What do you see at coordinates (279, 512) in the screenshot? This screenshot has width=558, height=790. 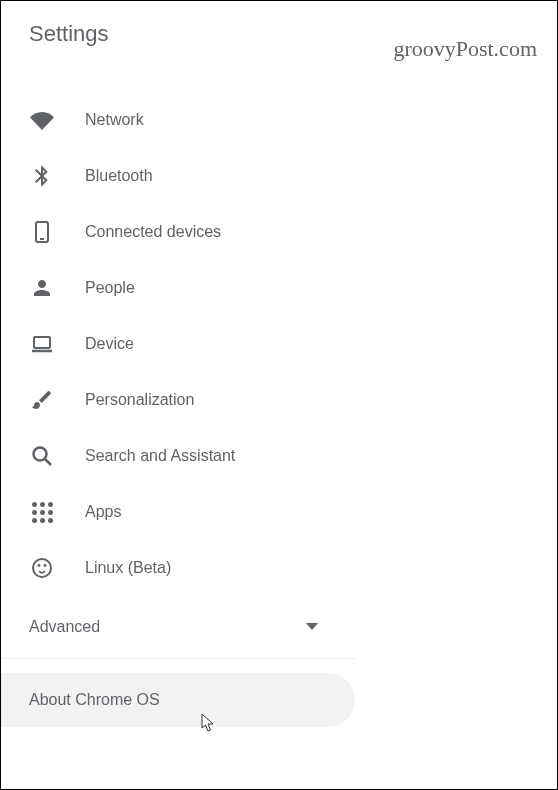 I see `nav-item-apps: Apps` at bounding box center [279, 512].